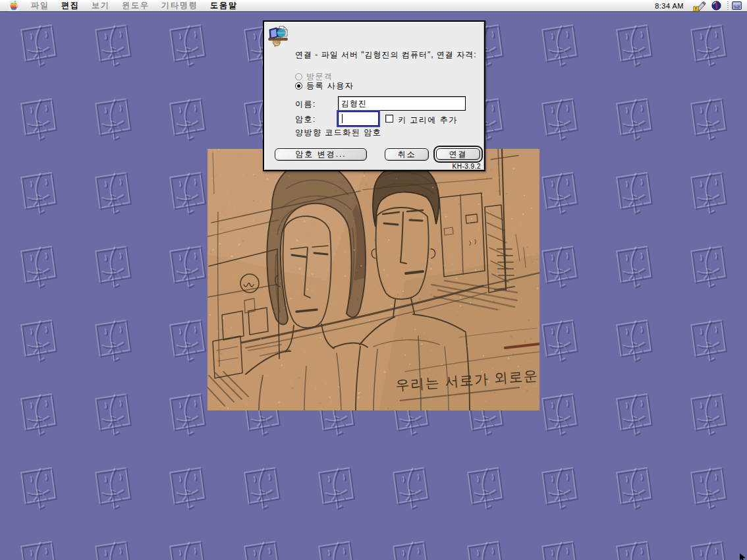 This screenshot has width=747, height=560. I want to click on application-icon, so click(736, 5).